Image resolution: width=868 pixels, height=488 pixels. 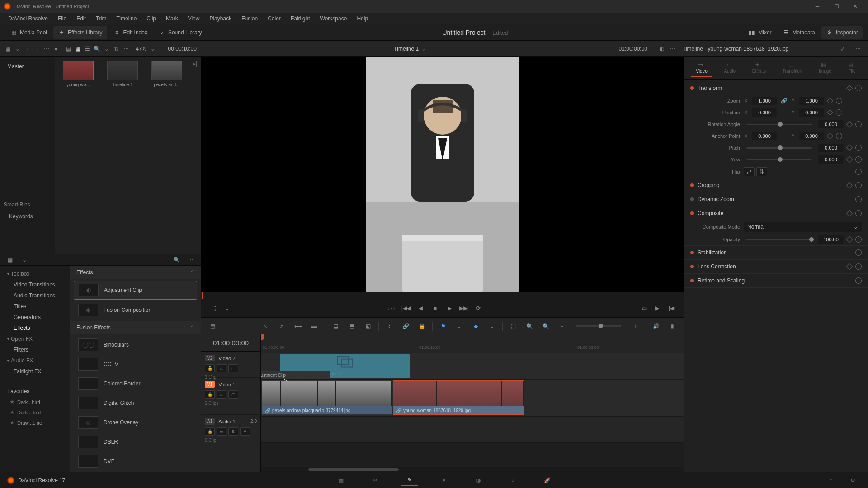 I want to click on keyframe-crop, so click(x=849, y=185).